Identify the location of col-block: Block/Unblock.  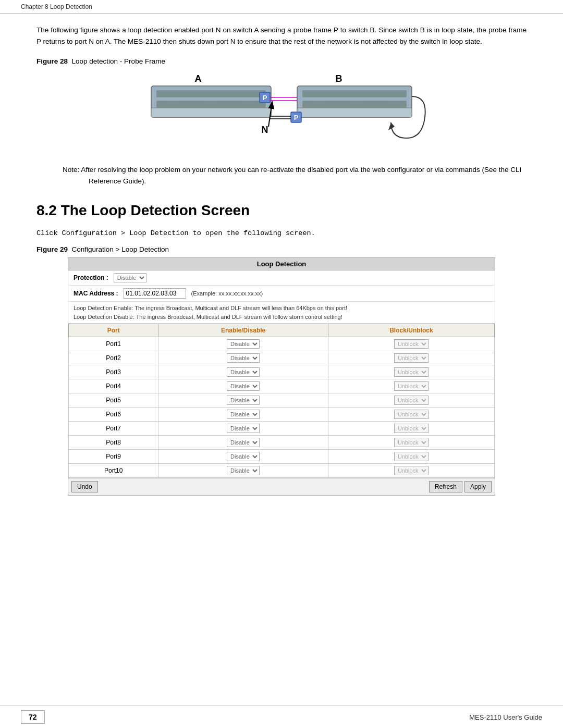
(411, 330).